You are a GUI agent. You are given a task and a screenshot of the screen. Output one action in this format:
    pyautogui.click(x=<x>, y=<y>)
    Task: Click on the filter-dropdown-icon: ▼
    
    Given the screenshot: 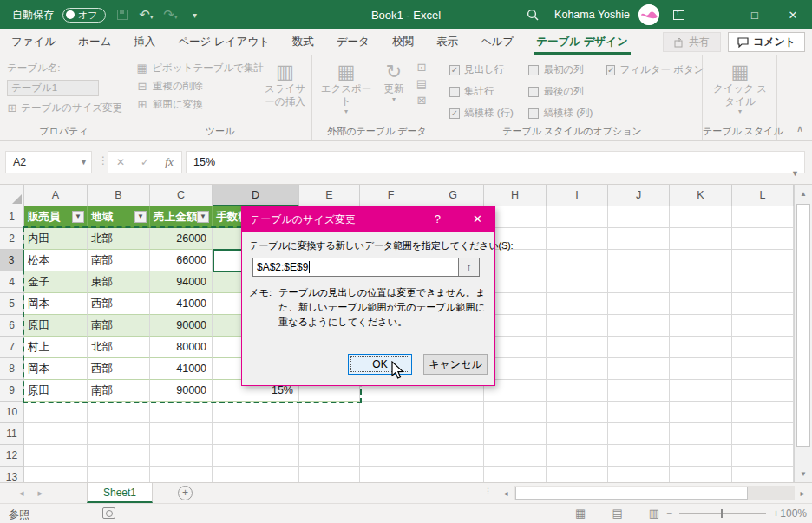 What is the action you would take?
    pyautogui.click(x=141, y=217)
    